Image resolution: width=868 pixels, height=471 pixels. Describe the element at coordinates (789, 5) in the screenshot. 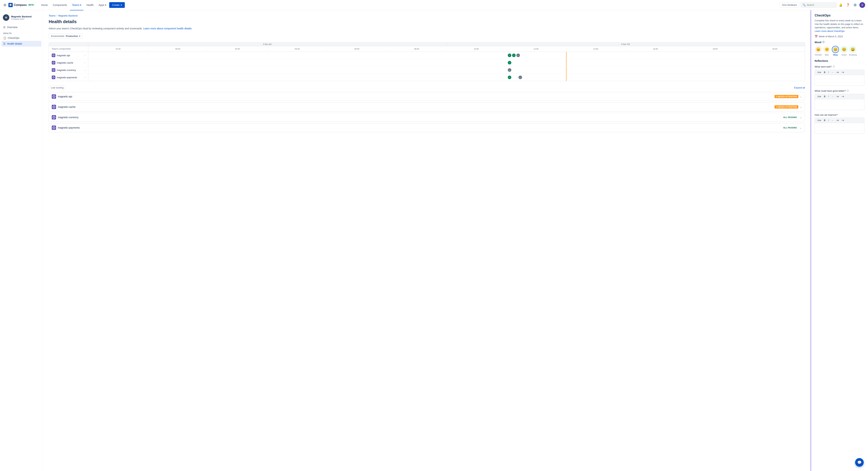

I see `feedback-button: Give feedback` at that location.